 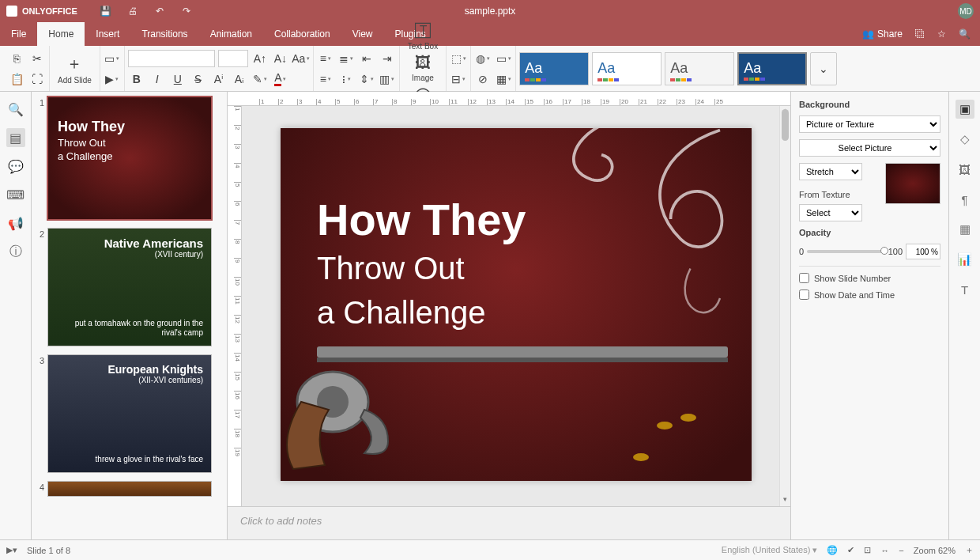 What do you see at coordinates (490, 69) in the screenshot?
I see `home-toolbar: ⎘✂ 📋⛶ ＋ Add Slide ▭ ▶ A↑ A↓ Aa B I U S̶ …` at bounding box center [490, 69].